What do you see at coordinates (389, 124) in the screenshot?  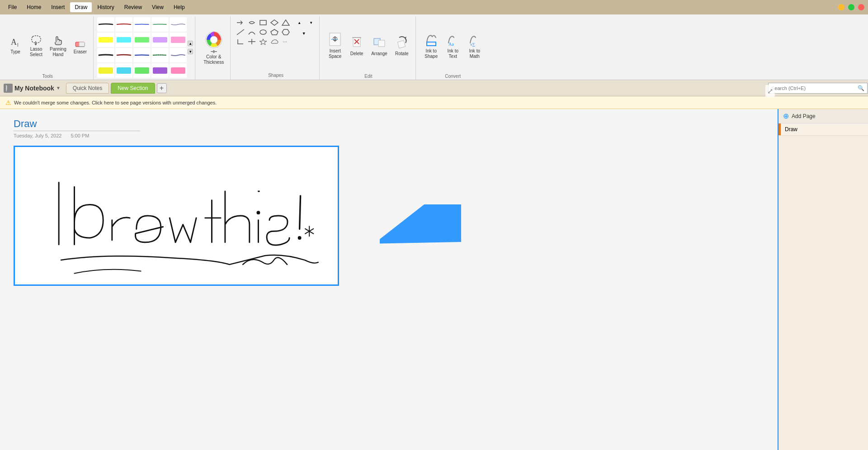 I see `page-title-text: Draw` at bounding box center [389, 124].